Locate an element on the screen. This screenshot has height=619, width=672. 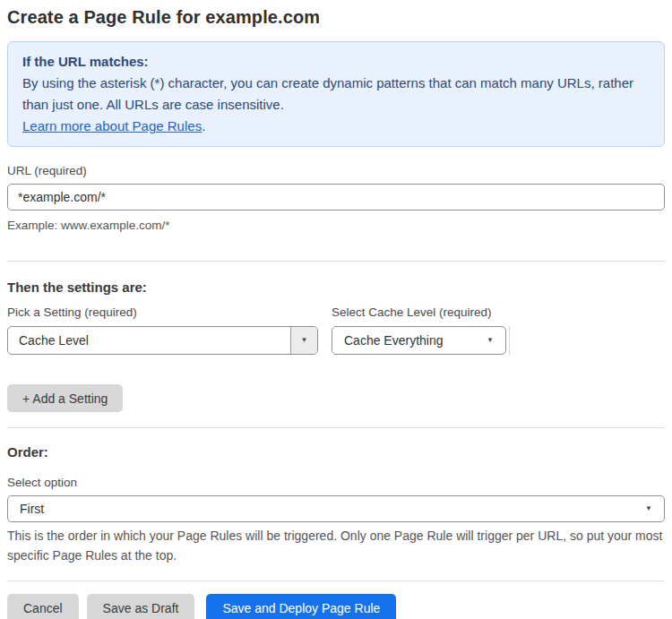
link-period: . is located at coordinates (203, 125).